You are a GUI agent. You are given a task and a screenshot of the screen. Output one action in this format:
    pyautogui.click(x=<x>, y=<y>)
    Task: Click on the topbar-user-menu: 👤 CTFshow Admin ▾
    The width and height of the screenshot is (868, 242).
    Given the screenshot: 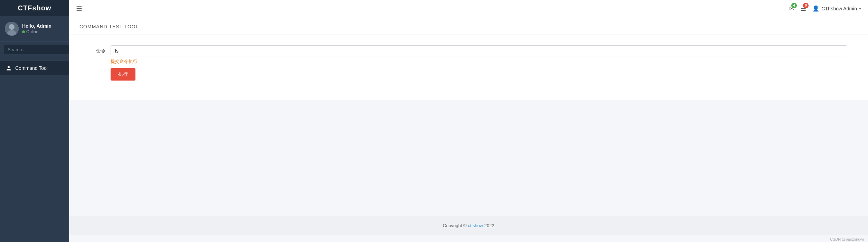 What is the action you would take?
    pyautogui.click(x=837, y=8)
    